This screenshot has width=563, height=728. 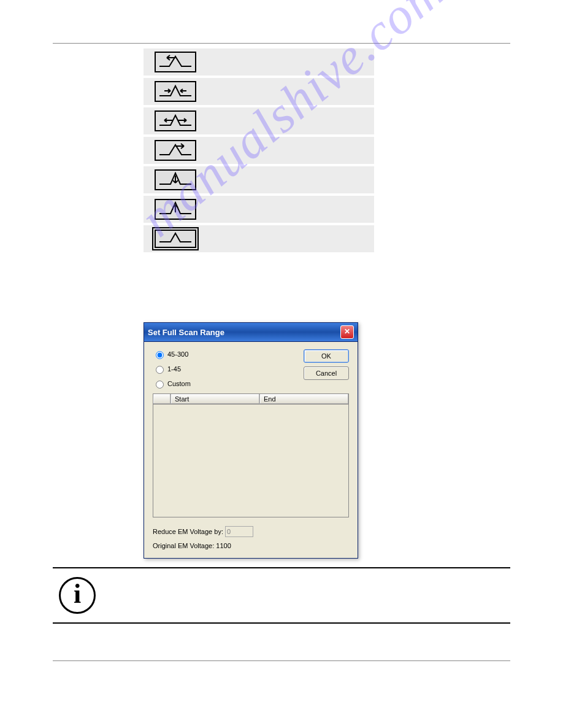 What do you see at coordinates (175, 239) in the screenshot?
I see `peak-full-view-icon` at bounding box center [175, 239].